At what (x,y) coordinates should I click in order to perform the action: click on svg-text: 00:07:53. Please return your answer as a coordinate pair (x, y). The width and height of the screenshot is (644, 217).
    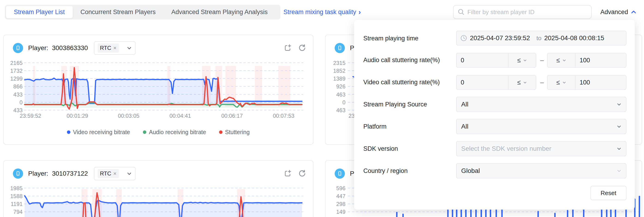
    Looking at the image, I should click on (284, 116).